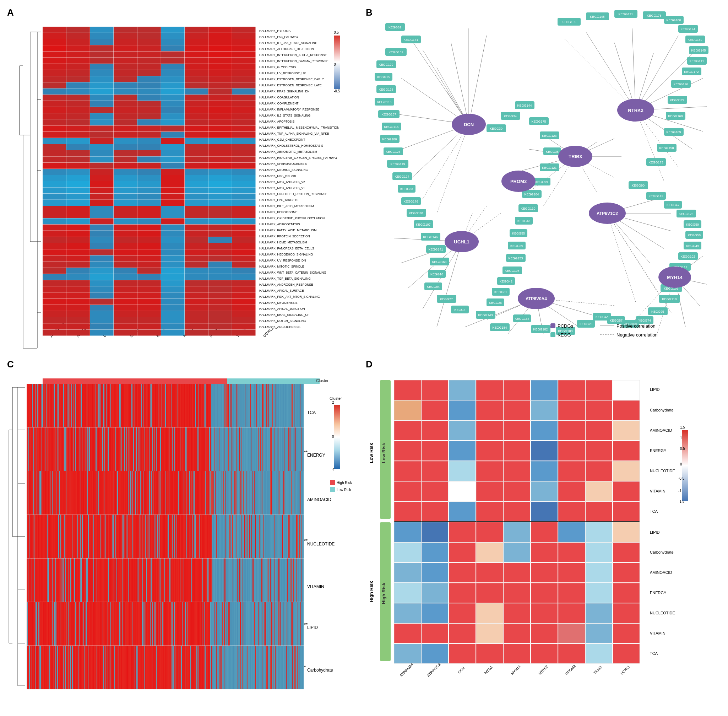 The image size is (728, 716). Describe the element at coordinates (389, 114) in the screenshot. I see `svg-text: KEGG167` at that location.